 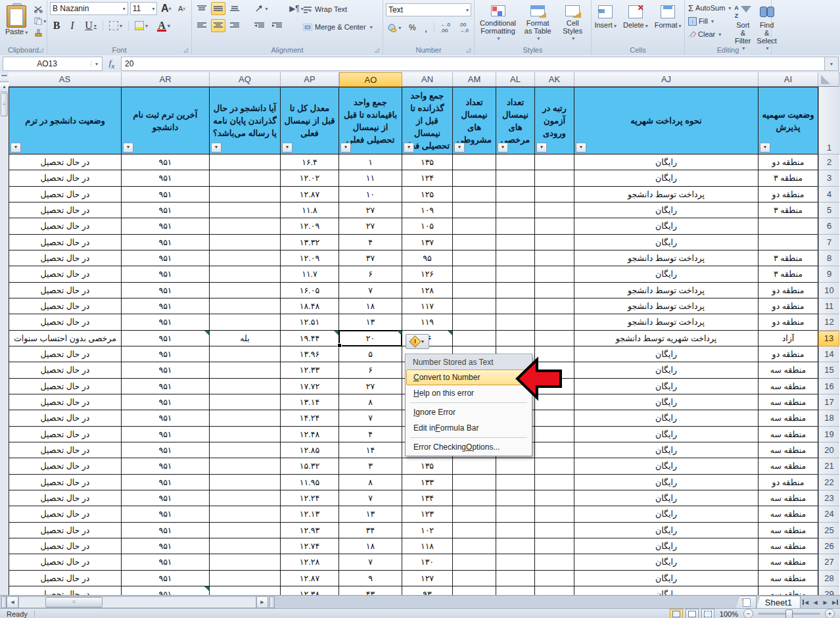 I want to click on cell-AP4: ۱۲.۸۷, so click(x=310, y=195).